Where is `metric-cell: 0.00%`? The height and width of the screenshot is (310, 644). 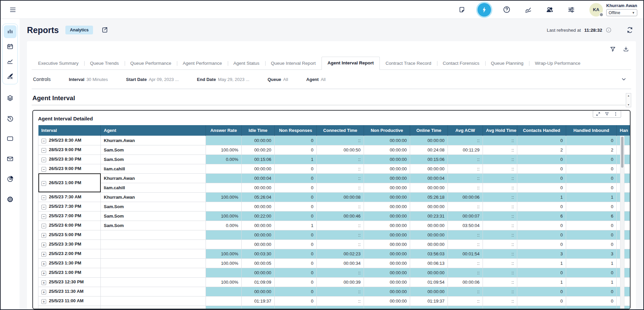
metric-cell: 0.00% is located at coordinates (224, 225).